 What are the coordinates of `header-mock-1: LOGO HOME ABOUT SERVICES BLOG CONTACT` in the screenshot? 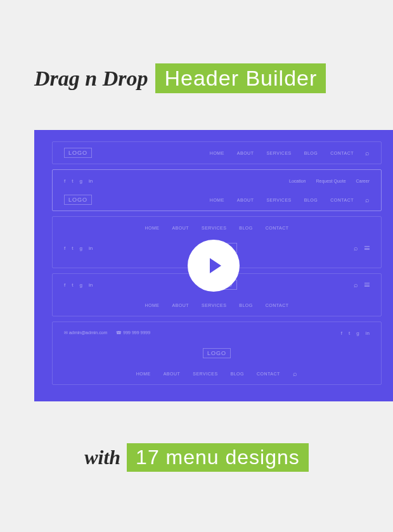 It's located at (217, 153).